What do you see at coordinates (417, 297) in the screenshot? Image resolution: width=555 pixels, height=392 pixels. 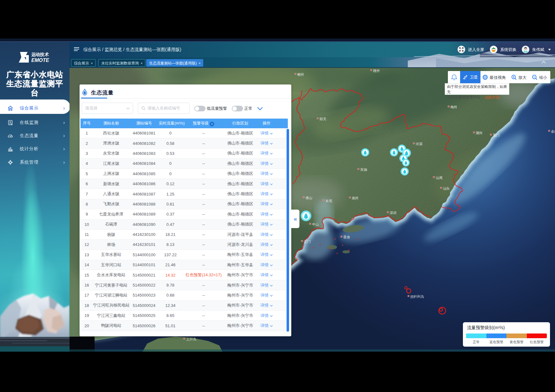 I see `svg-text: 担杆列岛` at bounding box center [417, 297].